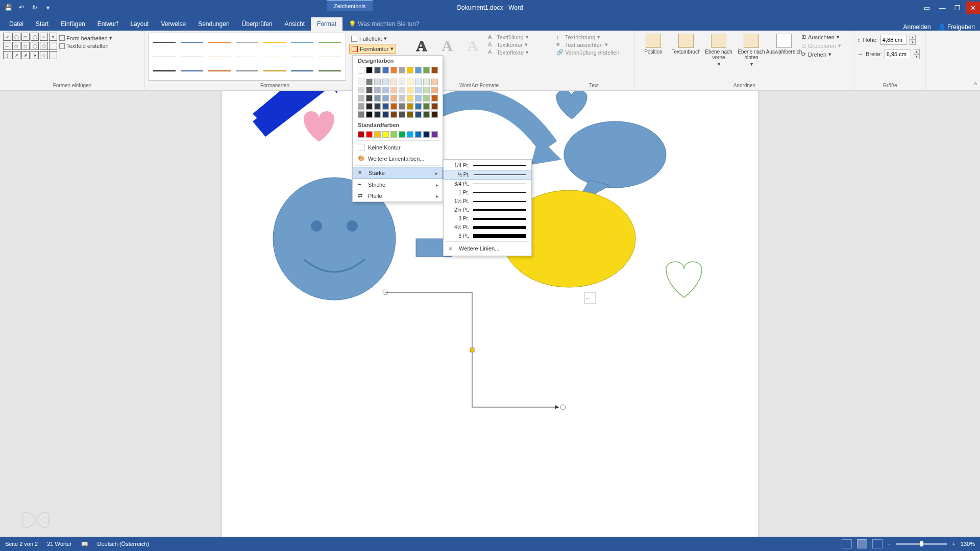  What do you see at coordinates (373, 39) in the screenshot?
I see `shape-fill-button: Fülleffekt ▾` at bounding box center [373, 39].